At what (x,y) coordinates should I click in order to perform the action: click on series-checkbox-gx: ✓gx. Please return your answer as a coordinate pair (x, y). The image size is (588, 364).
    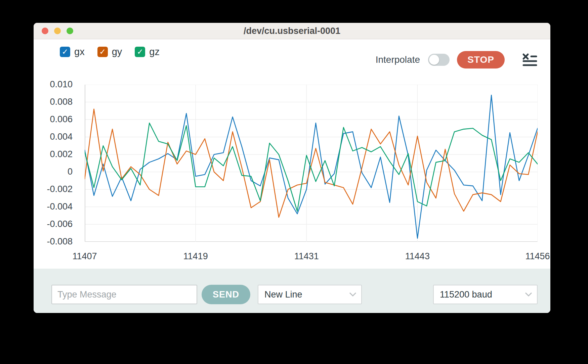
    Looking at the image, I should click on (72, 52).